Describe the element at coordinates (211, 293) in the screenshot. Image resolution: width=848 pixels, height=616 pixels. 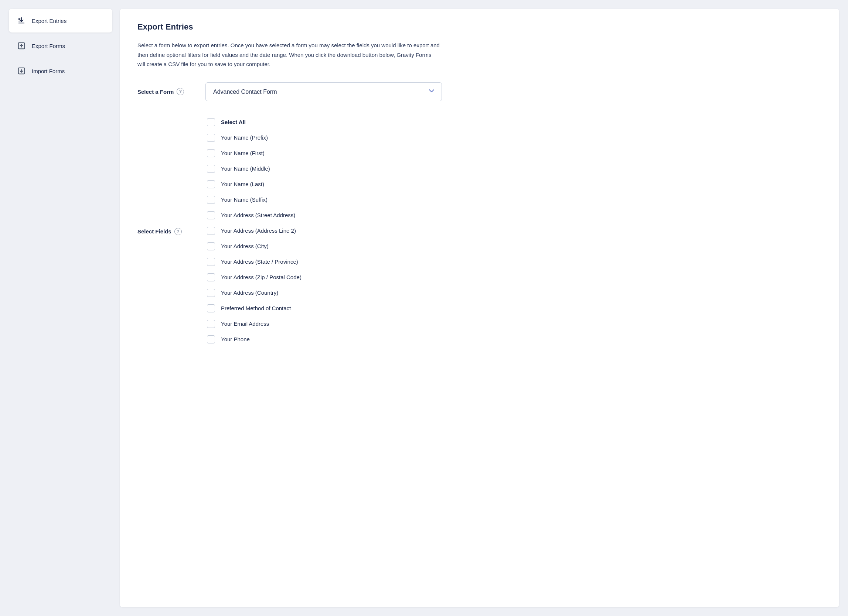
I see `checkbox-address-country` at that location.